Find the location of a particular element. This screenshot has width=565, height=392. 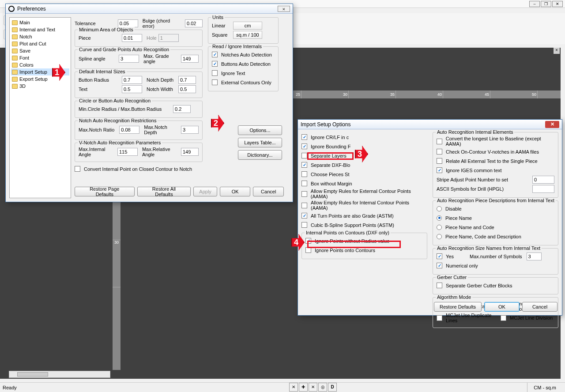

sn-yes-checkbox is located at coordinates (440, 256).